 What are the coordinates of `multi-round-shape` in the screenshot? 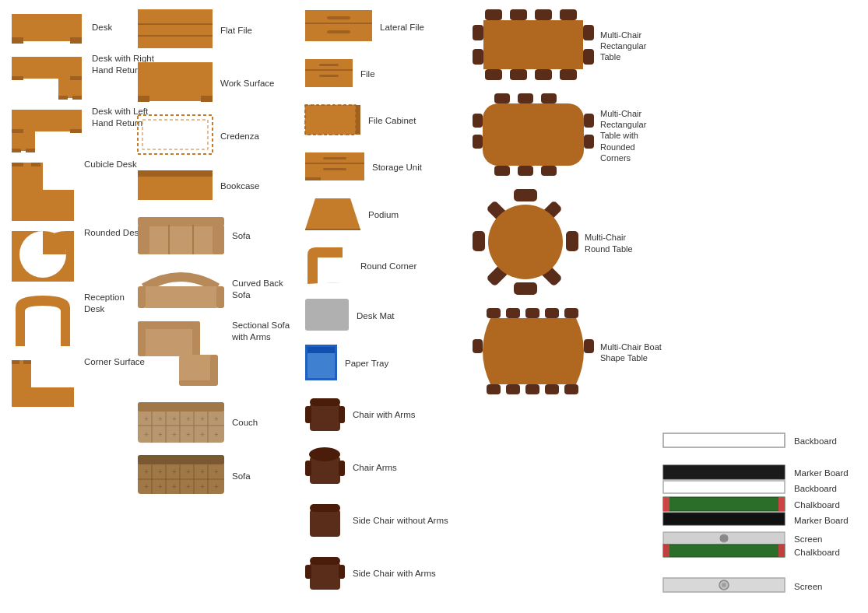 It's located at (525, 243).